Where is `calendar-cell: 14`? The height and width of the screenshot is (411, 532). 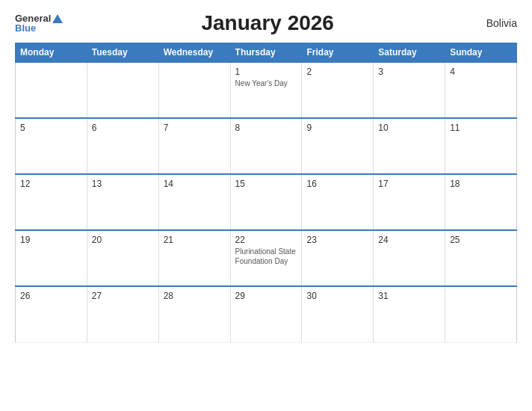 calendar-cell: 14 is located at coordinates (194, 202).